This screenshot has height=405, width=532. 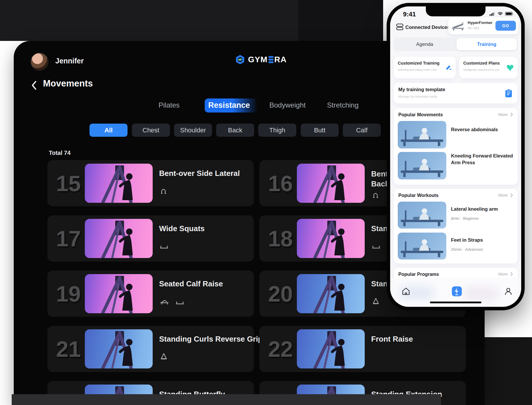 What do you see at coordinates (506, 26) in the screenshot?
I see `go-button: GO` at bounding box center [506, 26].